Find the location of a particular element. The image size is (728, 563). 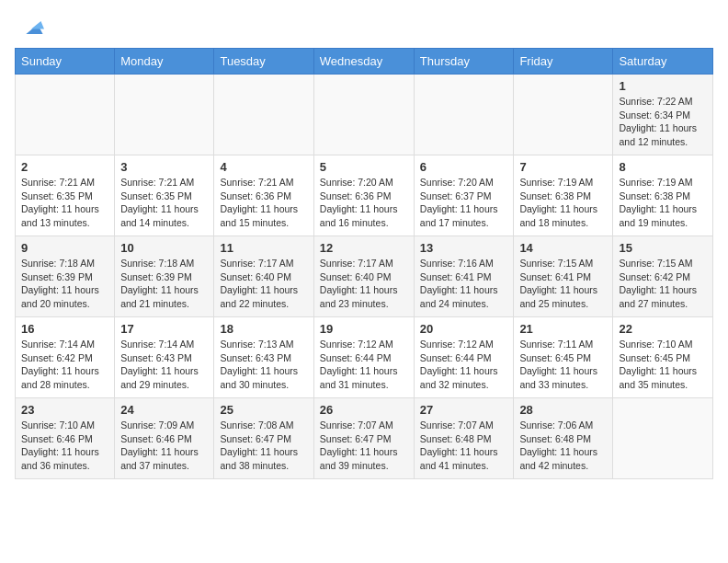

calendar-cell: 19Sunrise: 7:12 AM Sunset: 6:44 PM Dayli… is located at coordinates (364, 358).